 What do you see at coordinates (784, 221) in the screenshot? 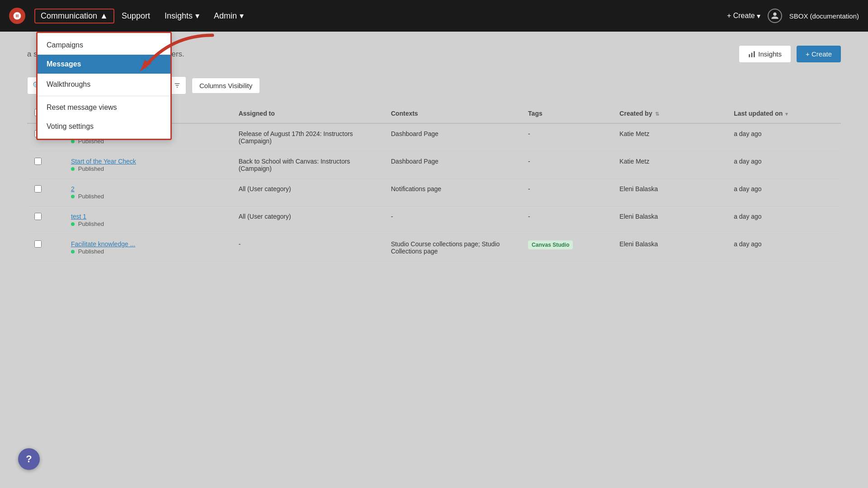
I see `row-last-updated-3: a day ago` at bounding box center [784, 221].